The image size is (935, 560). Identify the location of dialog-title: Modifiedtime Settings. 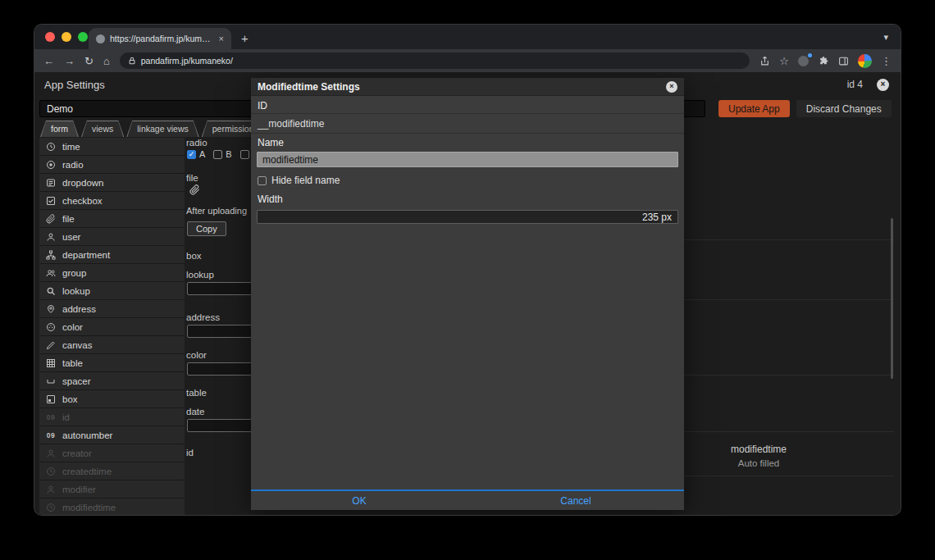
(308, 87).